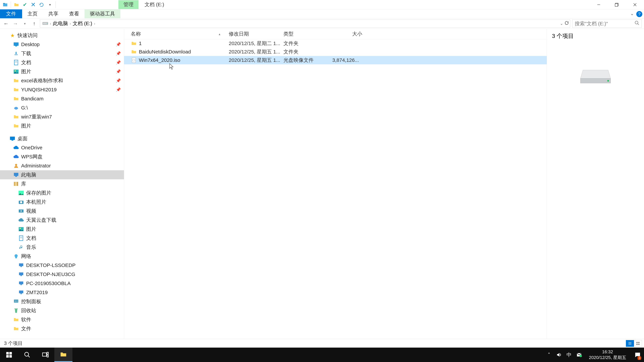  What do you see at coordinates (607, 23) in the screenshot?
I see `search-box` at bounding box center [607, 23].